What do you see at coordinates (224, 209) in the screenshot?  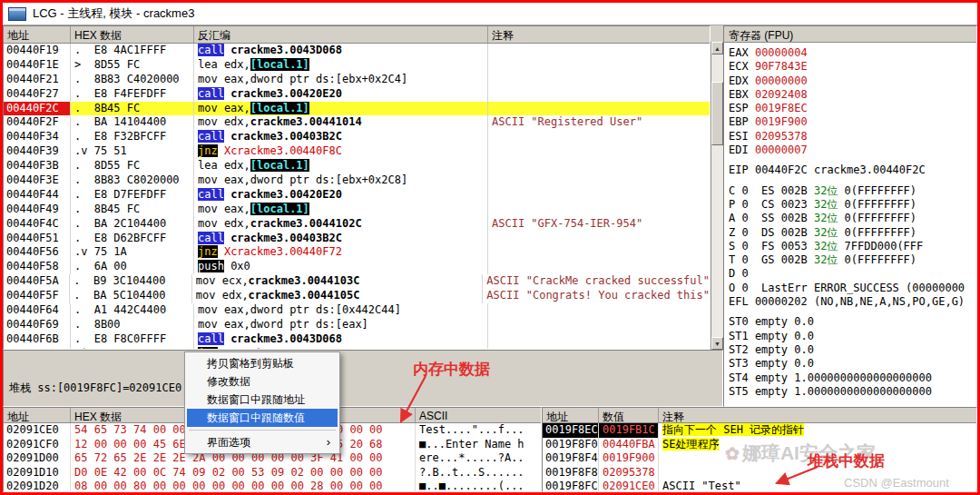 I see `instruction-token: mov eax,` at bounding box center [224, 209].